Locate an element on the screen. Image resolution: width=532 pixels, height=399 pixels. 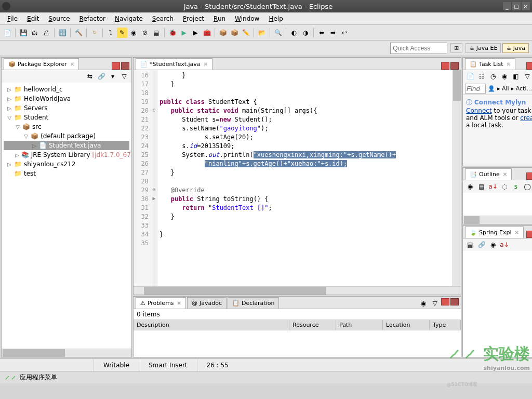
open-perspective-button: ⊞ is located at coordinates (456, 48).